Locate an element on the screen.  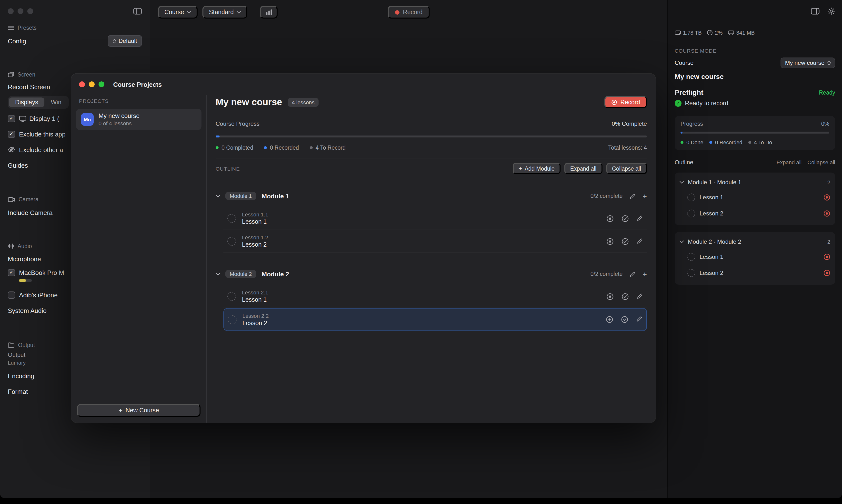
monitor-icon is located at coordinates (22, 118).